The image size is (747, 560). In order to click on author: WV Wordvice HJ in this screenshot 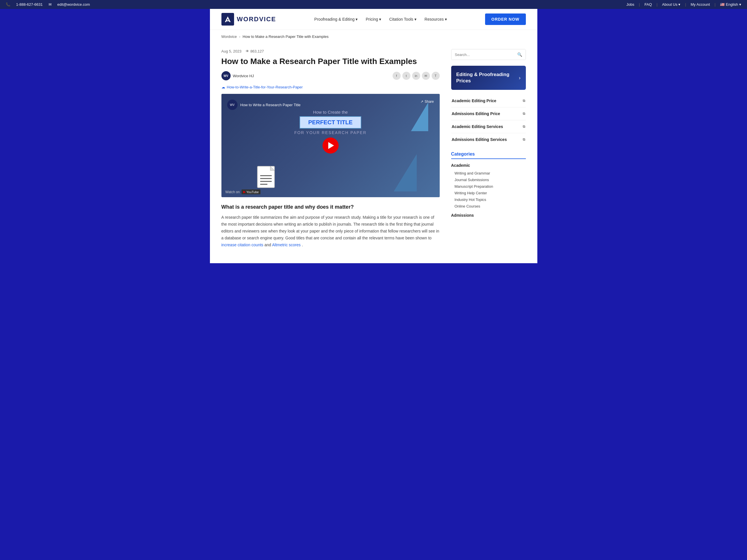, I will do `click(238, 76)`.